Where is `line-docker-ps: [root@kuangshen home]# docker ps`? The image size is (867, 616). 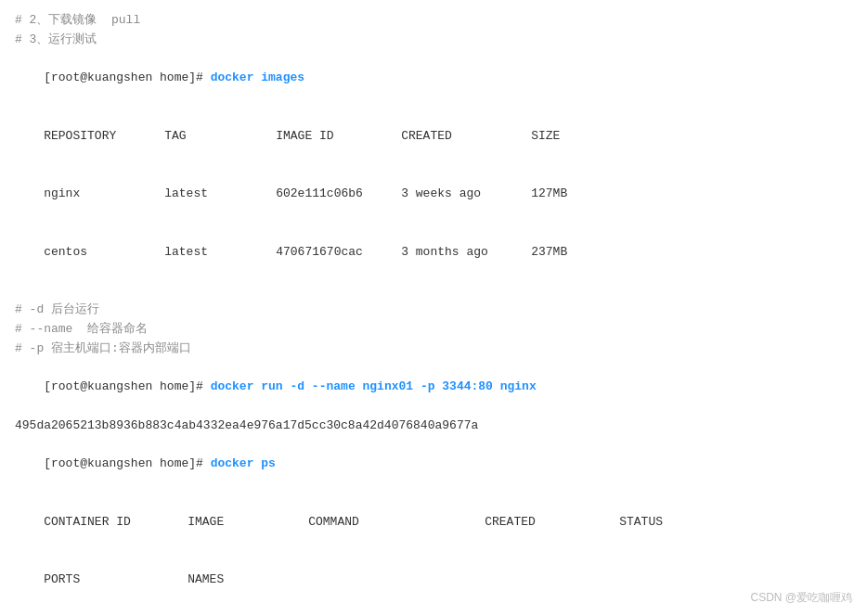 line-docker-ps: [root@kuangshen home]# docker ps is located at coordinates (434, 465).